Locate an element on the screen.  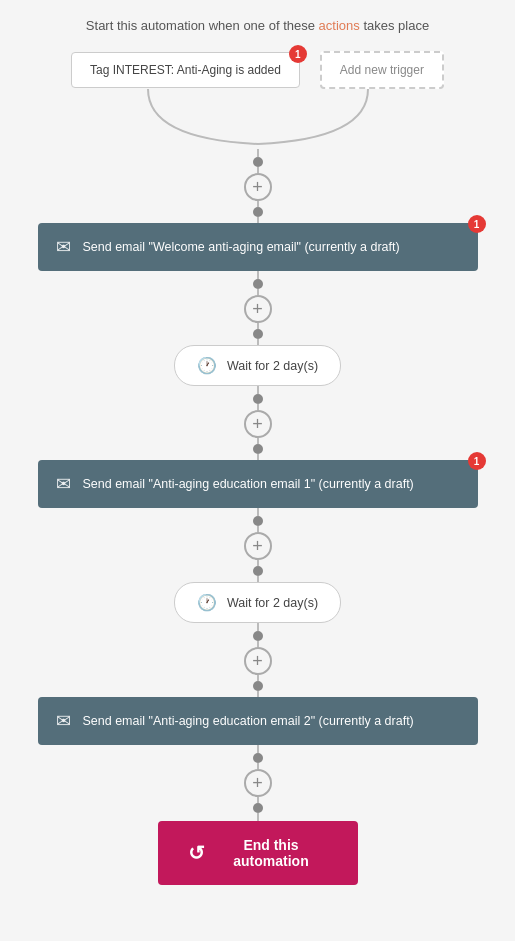
add-step-button-4: + is located at coordinates (258, 661).